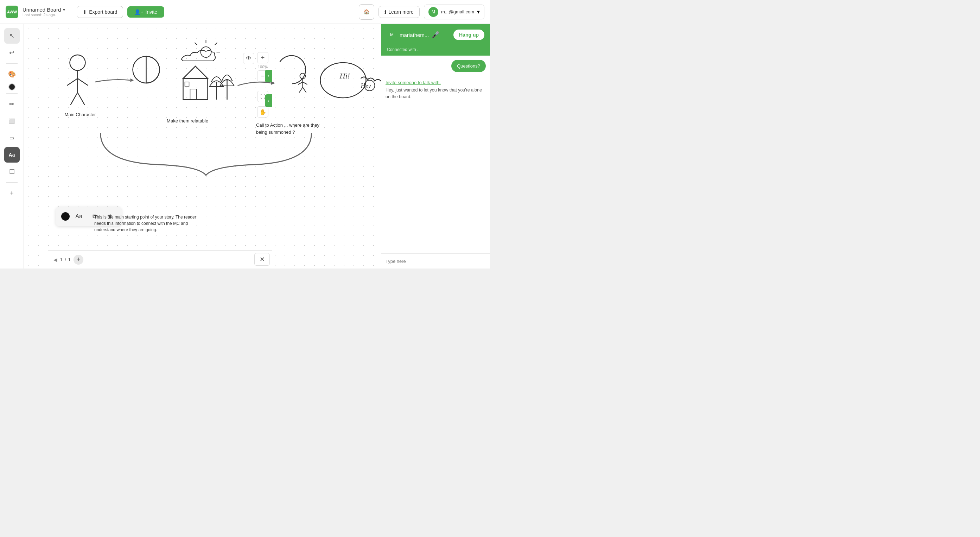  I want to click on invite-link: Invite someone to talk with., so click(413, 83).